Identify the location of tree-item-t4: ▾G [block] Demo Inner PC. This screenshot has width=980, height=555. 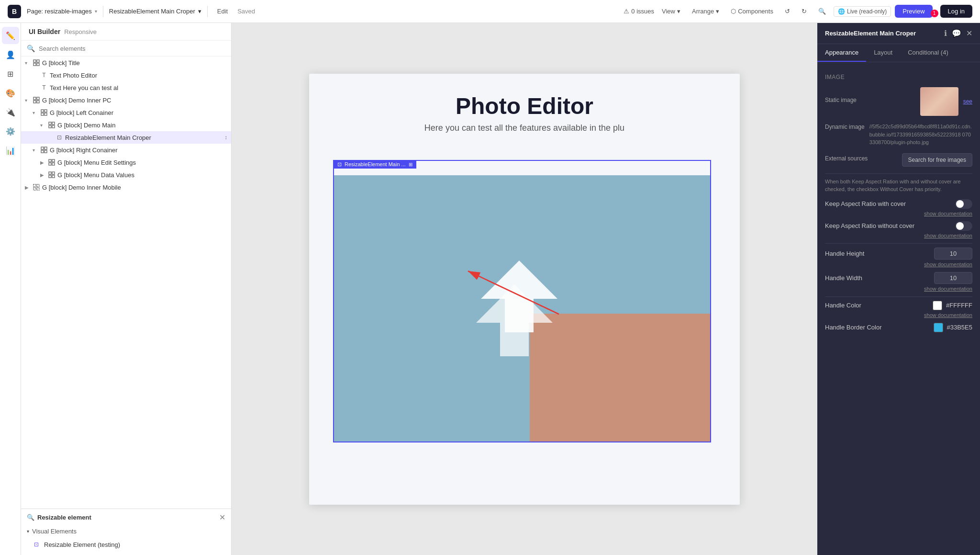
(126, 100).